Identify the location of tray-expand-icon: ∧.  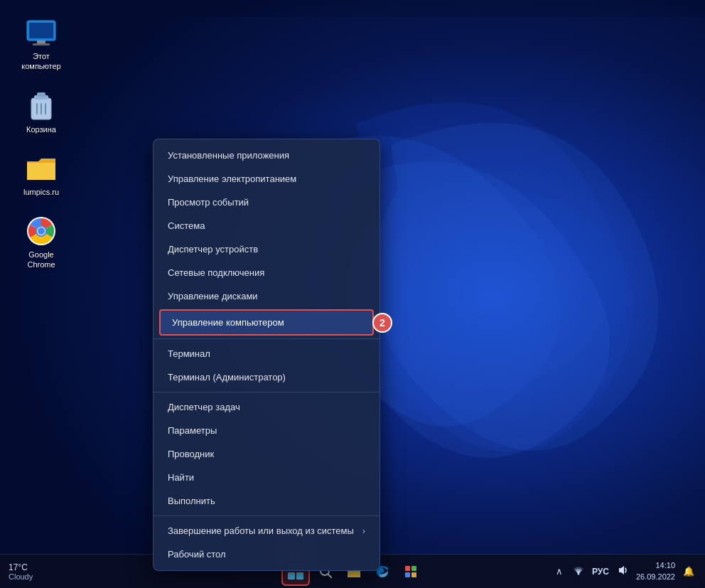
(559, 572).